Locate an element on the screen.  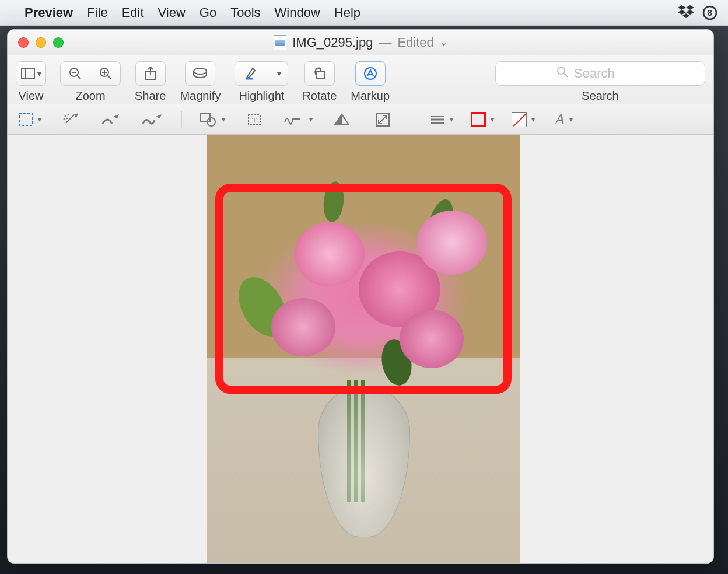
highlight-menu-button: ▾ is located at coordinates (278, 74).